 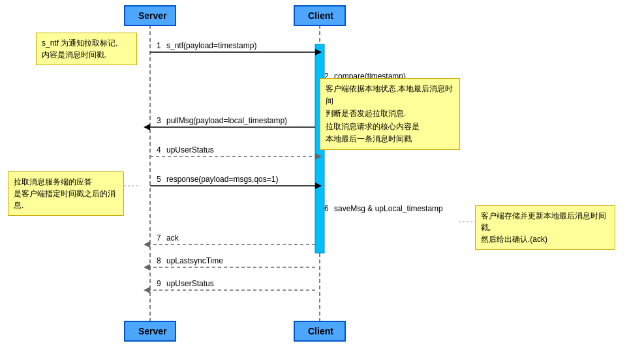 What do you see at coordinates (172, 238) in the screenshot?
I see `msg7-text: ack` at bounding box center [172, 238].